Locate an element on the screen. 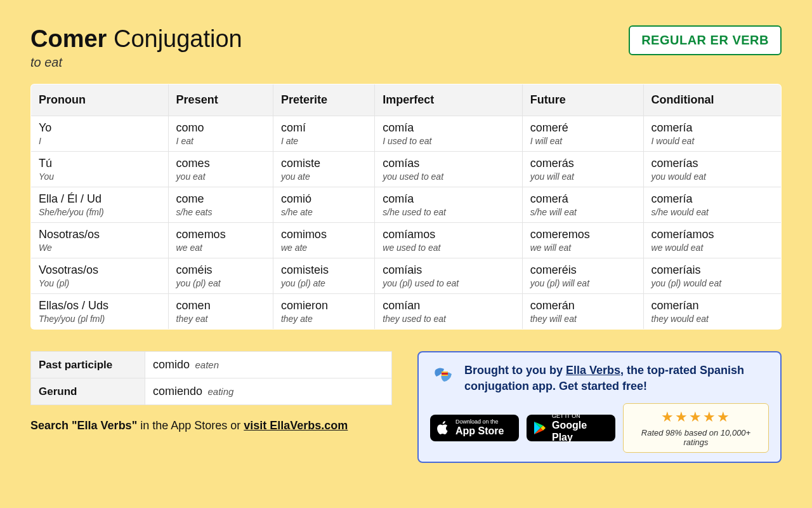  conjugation-cell: comeríamoswe would eat is located at coordinates (712, 241).